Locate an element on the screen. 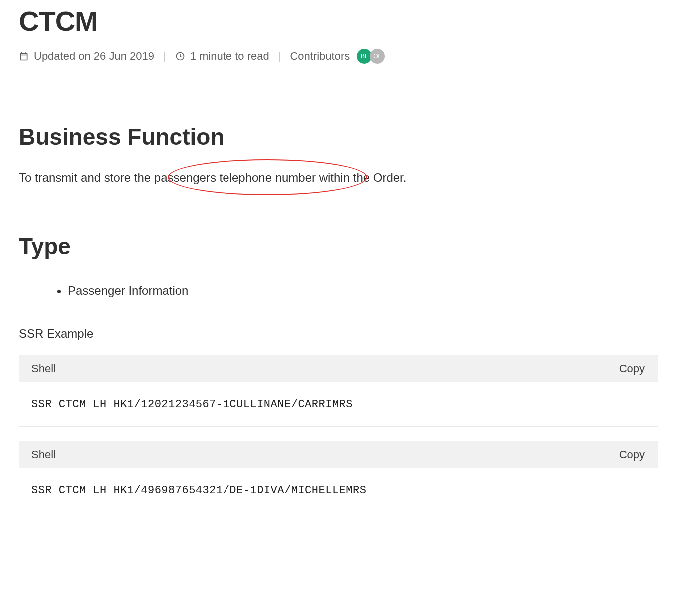 Image resolution: width=677 pixels, height=616 pixels. contributors-label: Contributors is located at coordinates (320, 56).